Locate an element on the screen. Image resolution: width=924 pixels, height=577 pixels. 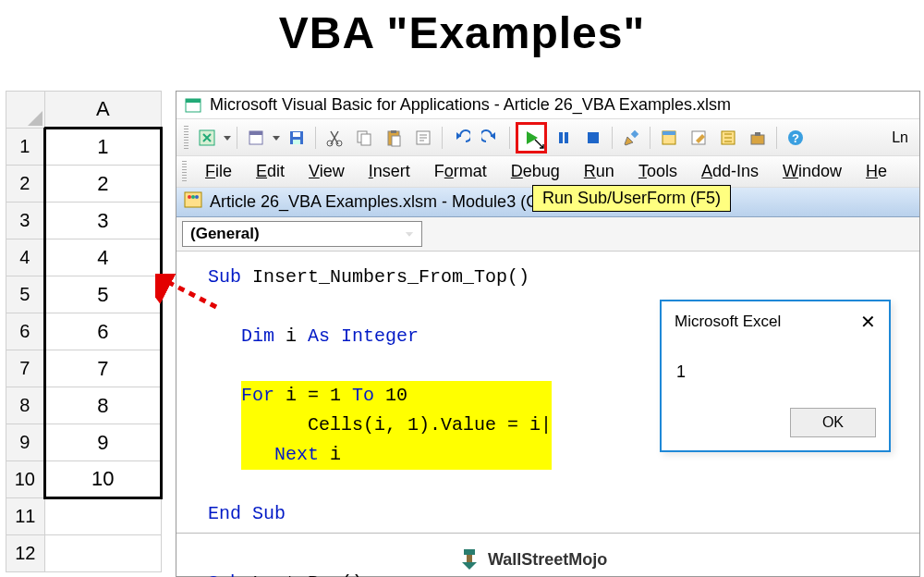
module-title-text: Article 26_VBA Examples.xlsm - Module3 (… is located at coordinates (390, 202).